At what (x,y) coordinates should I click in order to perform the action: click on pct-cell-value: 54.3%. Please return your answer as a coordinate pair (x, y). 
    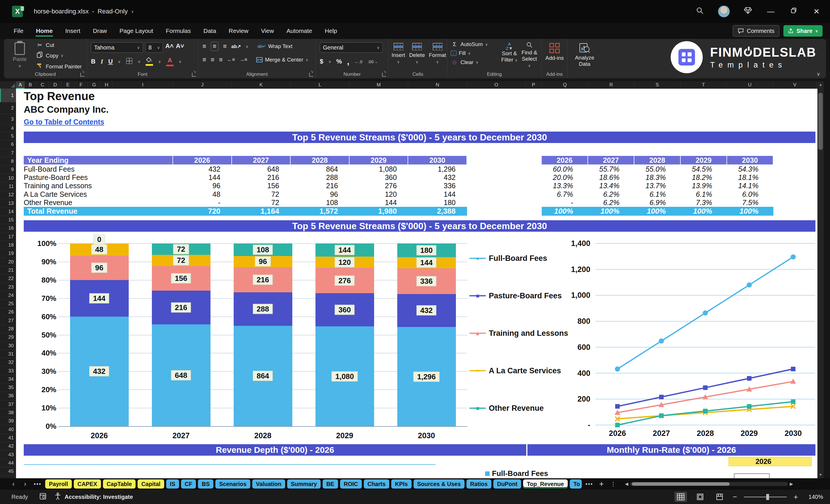
    Looking at the image, I should click on (750, 169).